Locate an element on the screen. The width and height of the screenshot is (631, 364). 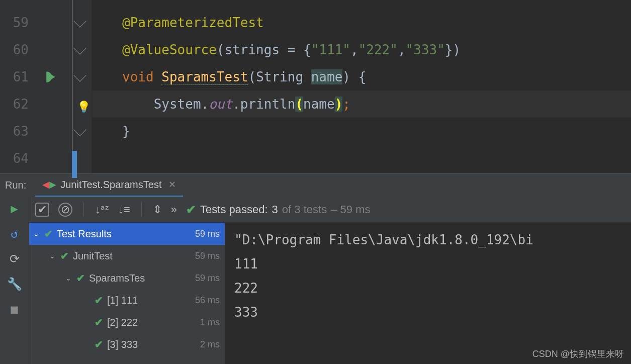
test-tree-row: ⌄✔Test Results59 ms is located at coordinates (127, 234).